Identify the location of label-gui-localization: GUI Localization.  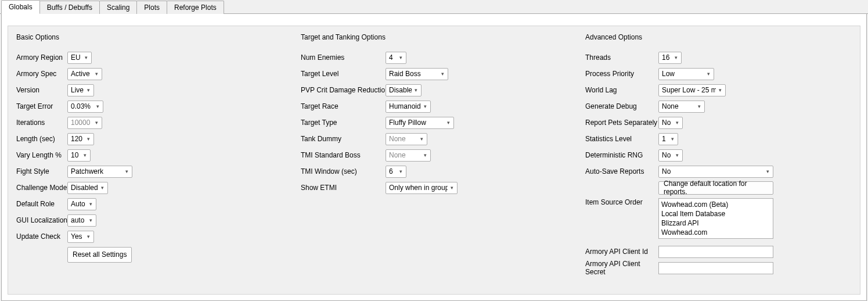
(42, 220).